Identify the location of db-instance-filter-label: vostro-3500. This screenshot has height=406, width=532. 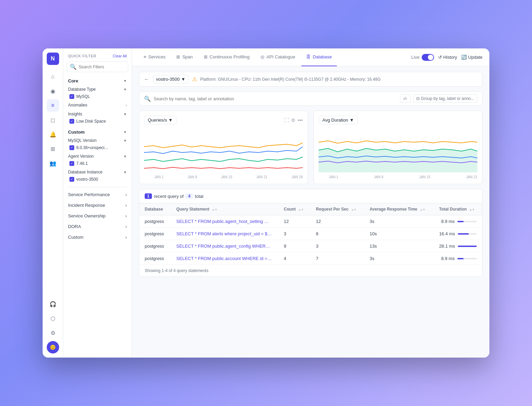
(87, 179).